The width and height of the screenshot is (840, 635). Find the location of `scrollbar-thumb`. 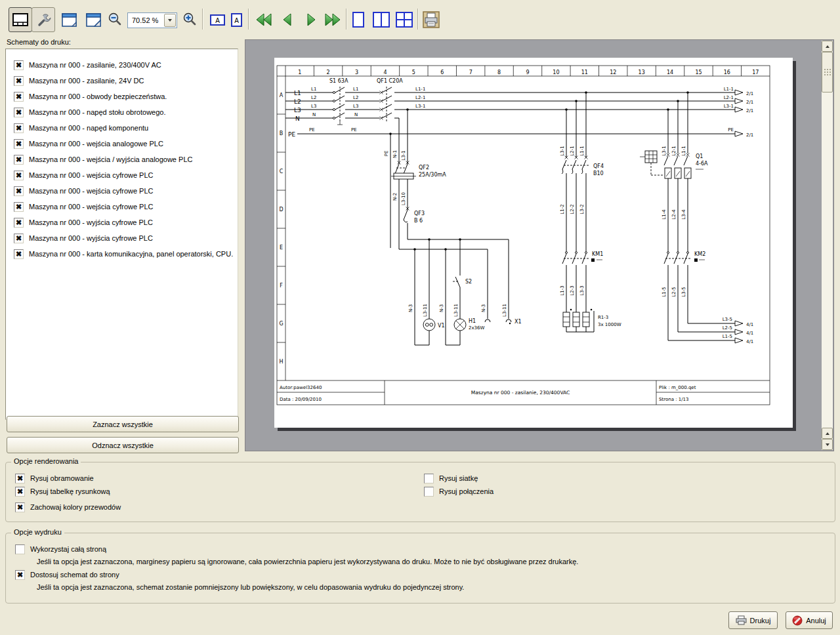

scrollbar-thumb is located at coordinates (827, 72).